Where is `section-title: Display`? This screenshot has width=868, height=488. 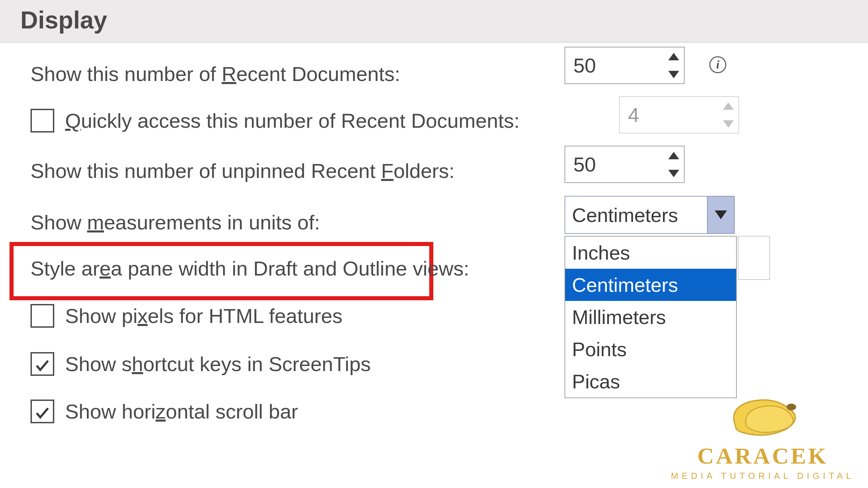 section-title: Display is located at coordinates (64, 20).